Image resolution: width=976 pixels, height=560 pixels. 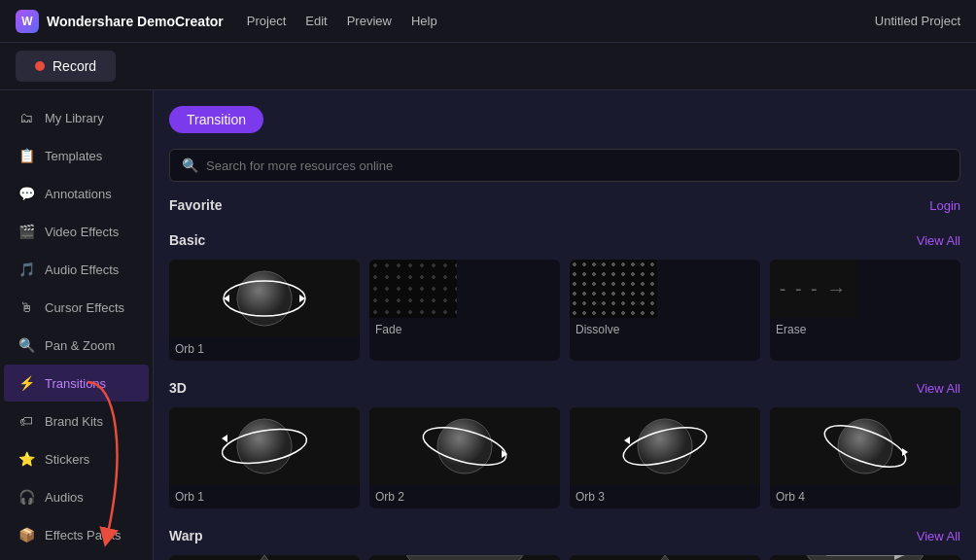 I want to click on sidebar-label-annotations: Annotations, so click(x=78, y=194).